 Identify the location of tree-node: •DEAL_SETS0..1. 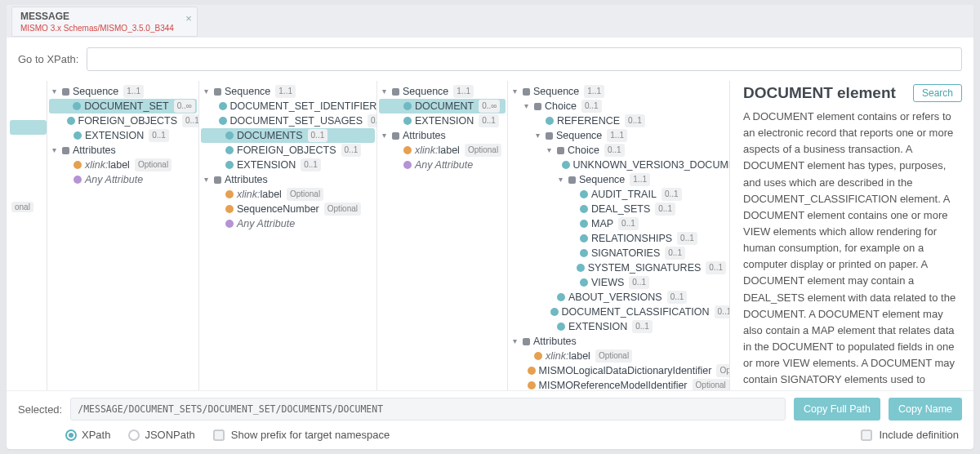
(619, 209).